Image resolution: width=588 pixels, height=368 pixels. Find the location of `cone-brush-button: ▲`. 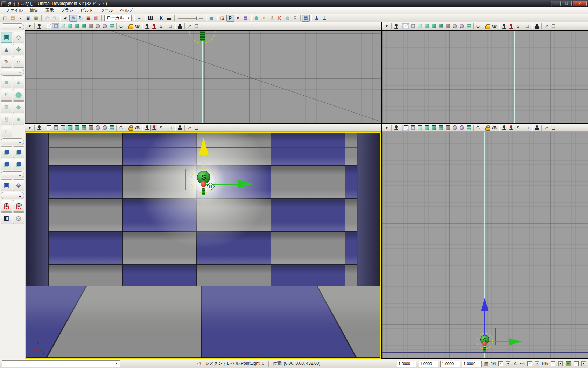

cone-brush-button: ▲ is located at coordinates (19, 83).